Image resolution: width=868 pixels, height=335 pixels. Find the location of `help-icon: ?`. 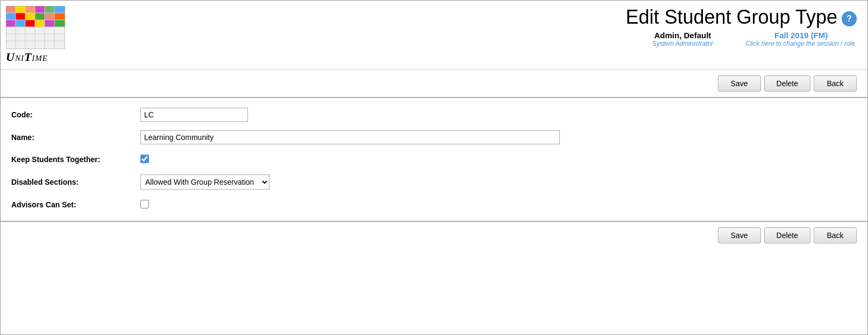

help-icon: ? is located at coordinates (849, 19).